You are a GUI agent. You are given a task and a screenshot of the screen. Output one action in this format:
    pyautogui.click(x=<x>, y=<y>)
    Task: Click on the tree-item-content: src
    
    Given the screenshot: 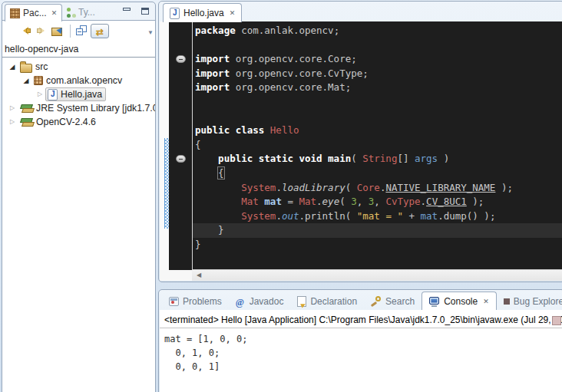 What is the action you would take?
    pyautogui.click(x=35, y=67)
    